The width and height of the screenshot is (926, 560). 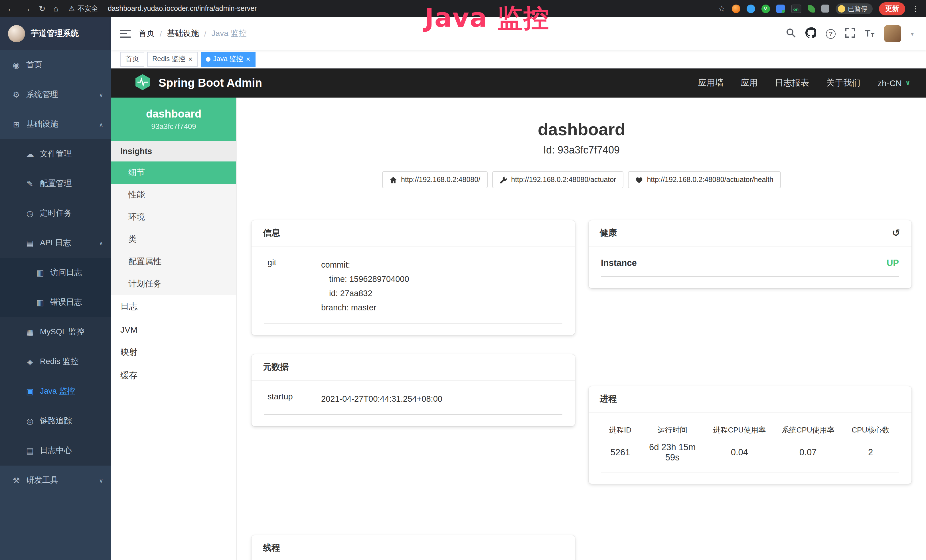 What do you see at coordinates (581, 180) in the screenshot?
I see `instance-links: http://192.168.0.2:48080/ http://192.168…` at bounding box center [581, 180].